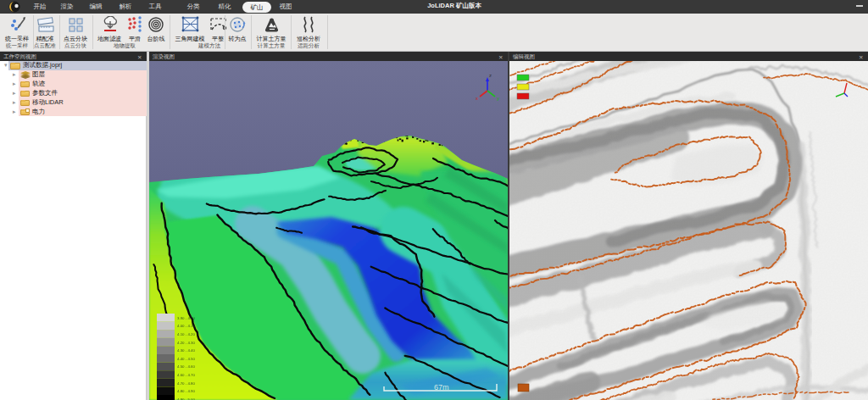 The width and height of the screenshot is (868, 400). What do you see at coordinates (186, 319) in the screenshot?
I see `svg-text: 3.90 - 4.00` at bounding box center [186, 319].